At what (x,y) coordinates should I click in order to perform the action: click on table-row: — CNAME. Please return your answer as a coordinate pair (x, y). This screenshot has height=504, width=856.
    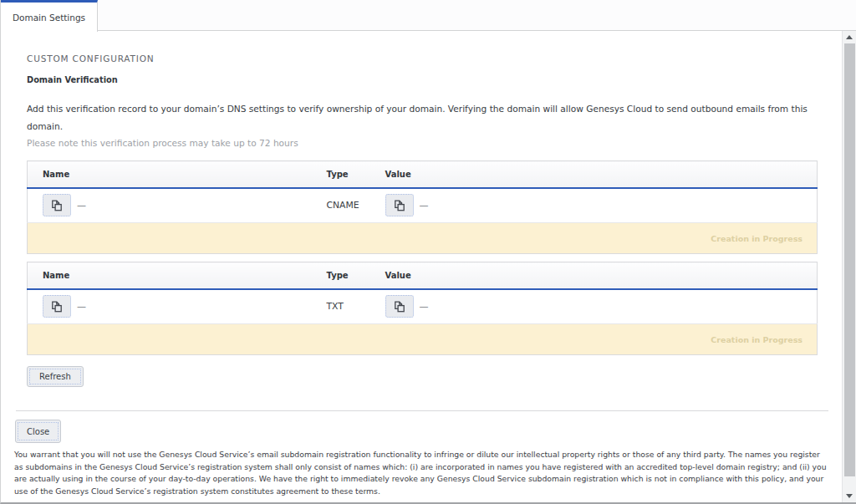
    Looking at the image, I should click on (423, 206).